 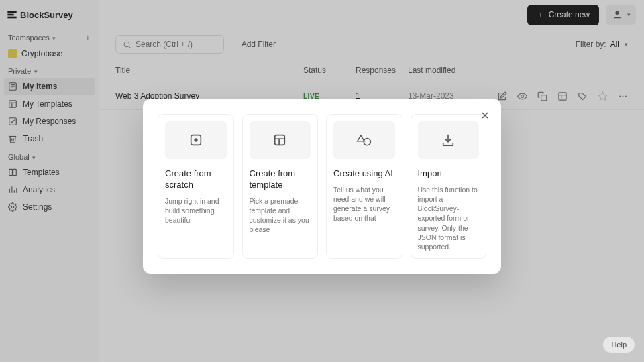 What do you see at coordinates (196, 180) in the screenshot?
I see `card-title: Create from scratch` at bounding box center [196, 180].